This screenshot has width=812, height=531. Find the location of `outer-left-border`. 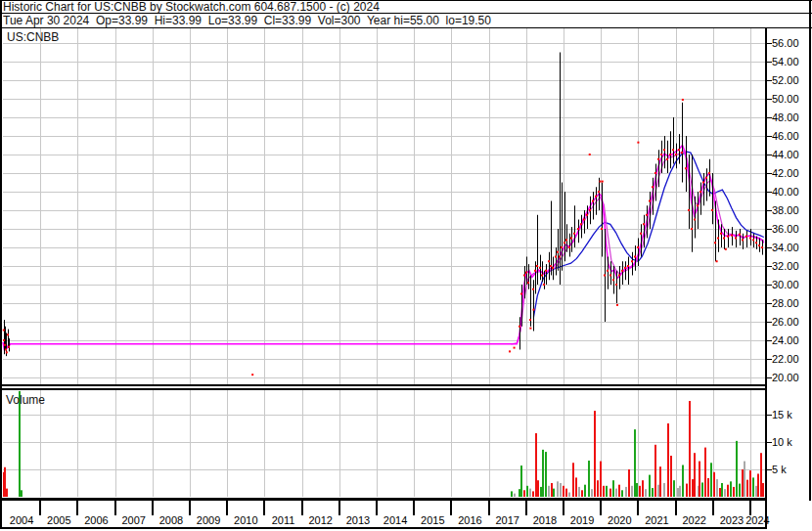

outer-left-border is located at coordinates (1, 264).